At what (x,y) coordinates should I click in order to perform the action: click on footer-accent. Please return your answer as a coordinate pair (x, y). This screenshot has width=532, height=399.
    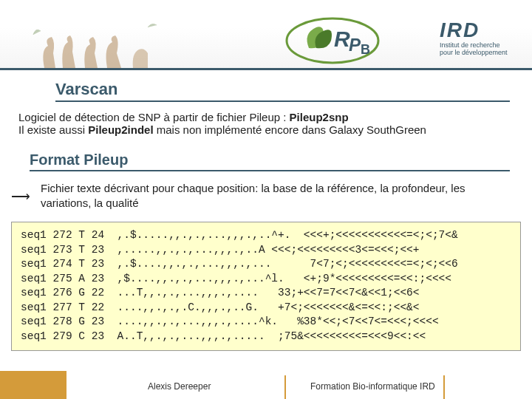
    Looking at the image, I should click on (33, 385).